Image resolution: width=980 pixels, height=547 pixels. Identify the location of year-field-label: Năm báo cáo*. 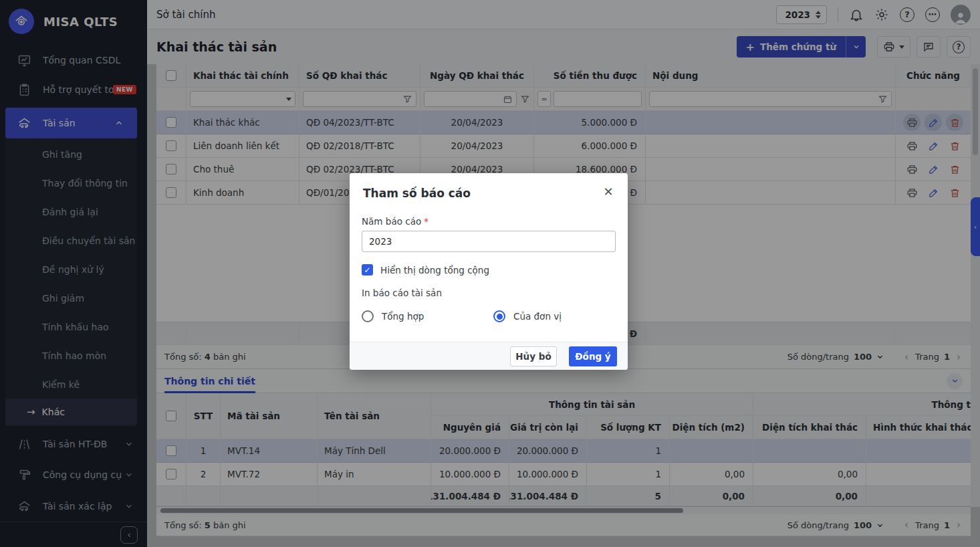
(395, 221).